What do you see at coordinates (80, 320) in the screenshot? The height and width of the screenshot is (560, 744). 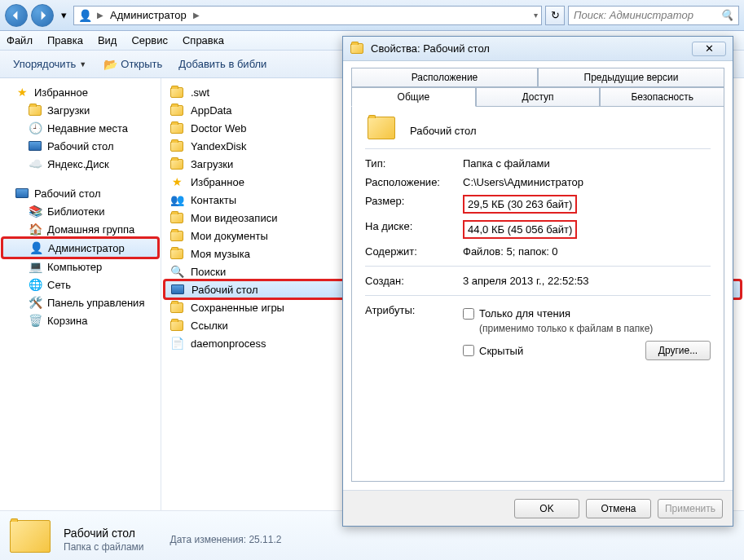 I see `tree-recycle: 🗑️Корзина` at bounding box center [80, 320].